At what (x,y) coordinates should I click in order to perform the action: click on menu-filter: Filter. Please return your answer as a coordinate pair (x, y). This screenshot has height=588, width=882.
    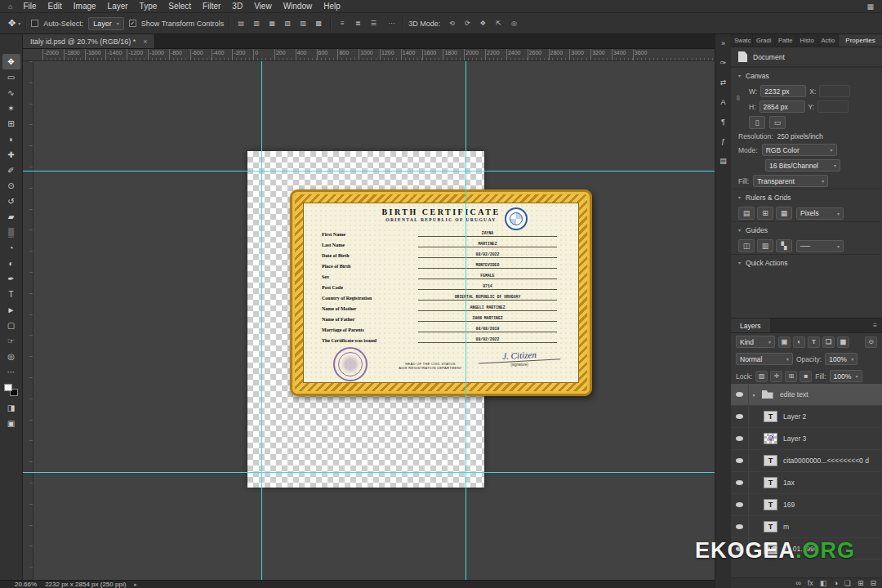
    Looking at the image, I should click on (212, 7).